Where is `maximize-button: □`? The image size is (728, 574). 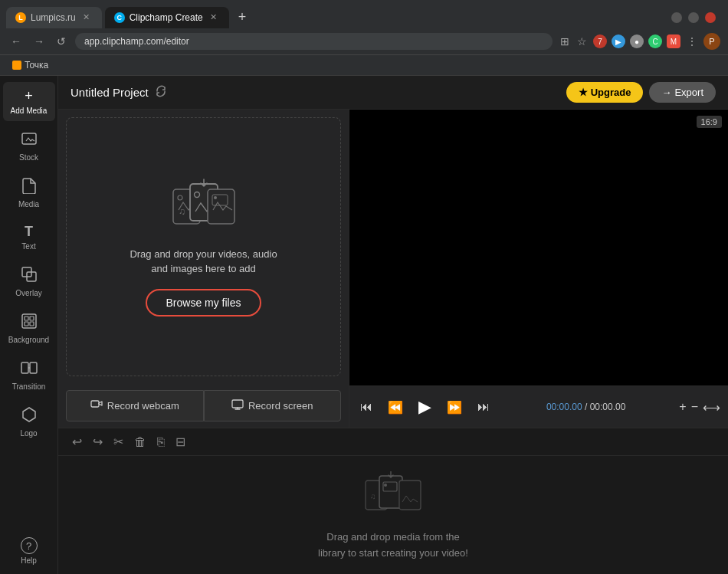
maximize-button: □ is located at coordinates (694, 18).